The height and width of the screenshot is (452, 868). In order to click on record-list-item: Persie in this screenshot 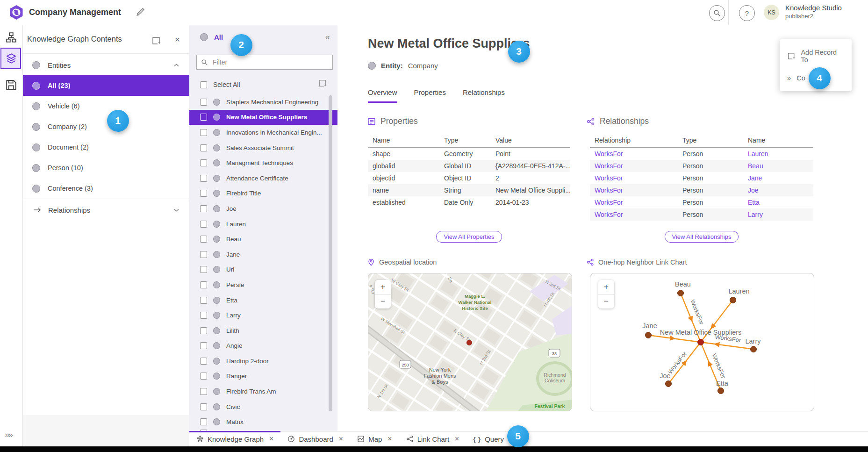, I will do `click(264, 285)`.